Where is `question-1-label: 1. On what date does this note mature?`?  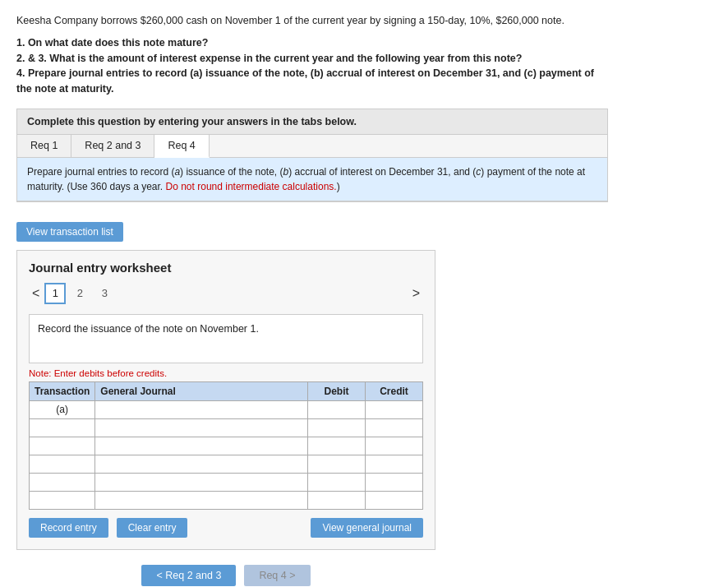 question-1-label: 1. On what date does this note mature? is located at coordinates (112, 43).